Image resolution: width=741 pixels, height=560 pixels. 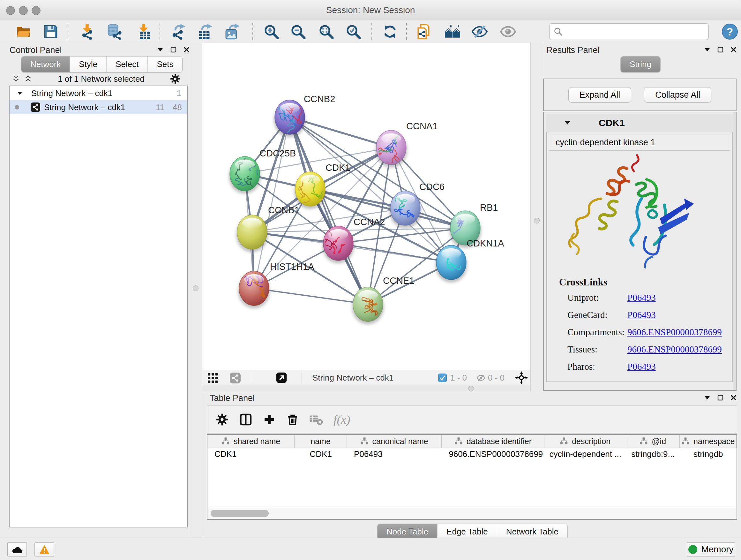 I want to click on network-node-CCNB1, so click(x=252, y=234).